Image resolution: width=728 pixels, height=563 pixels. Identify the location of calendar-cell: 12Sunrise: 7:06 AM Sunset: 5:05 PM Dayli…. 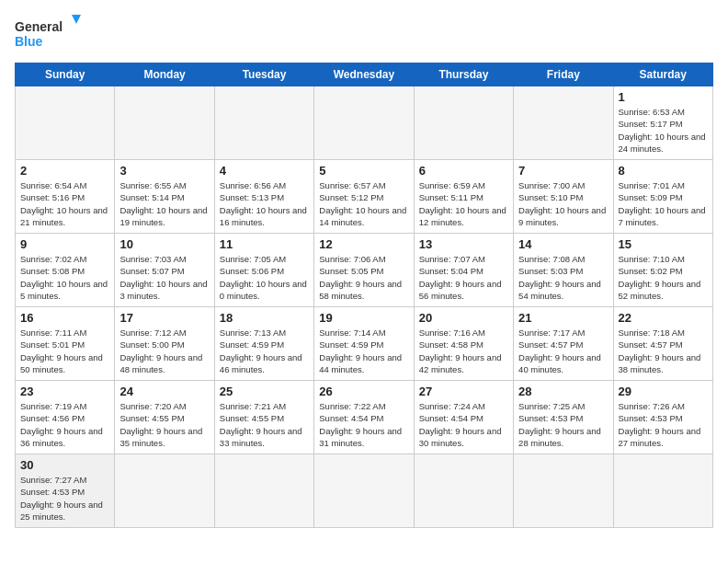
(364, 270).